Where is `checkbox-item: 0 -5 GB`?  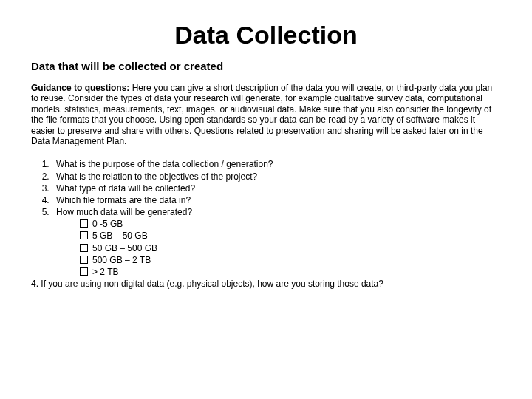 checkbox-item: 0 -5 GB is located at coordinates (288, 224).